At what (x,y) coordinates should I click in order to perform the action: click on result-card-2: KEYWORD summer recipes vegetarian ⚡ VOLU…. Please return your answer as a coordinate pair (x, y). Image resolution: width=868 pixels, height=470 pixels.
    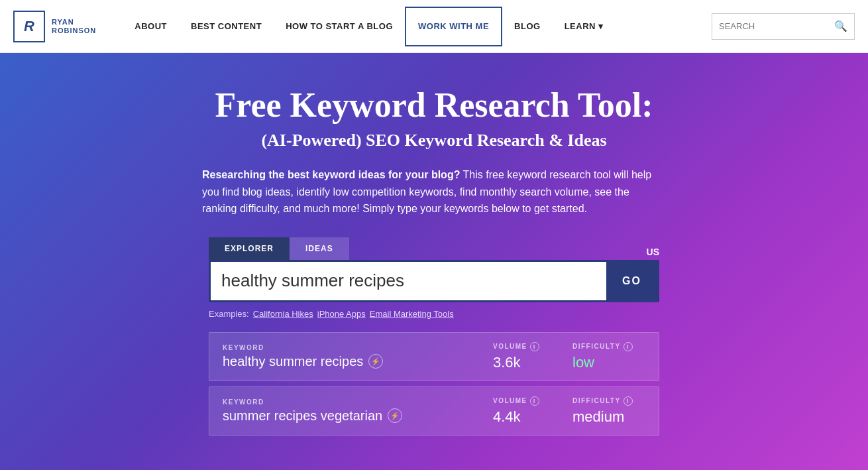
    Looking at the image, I should click on (434, 411).